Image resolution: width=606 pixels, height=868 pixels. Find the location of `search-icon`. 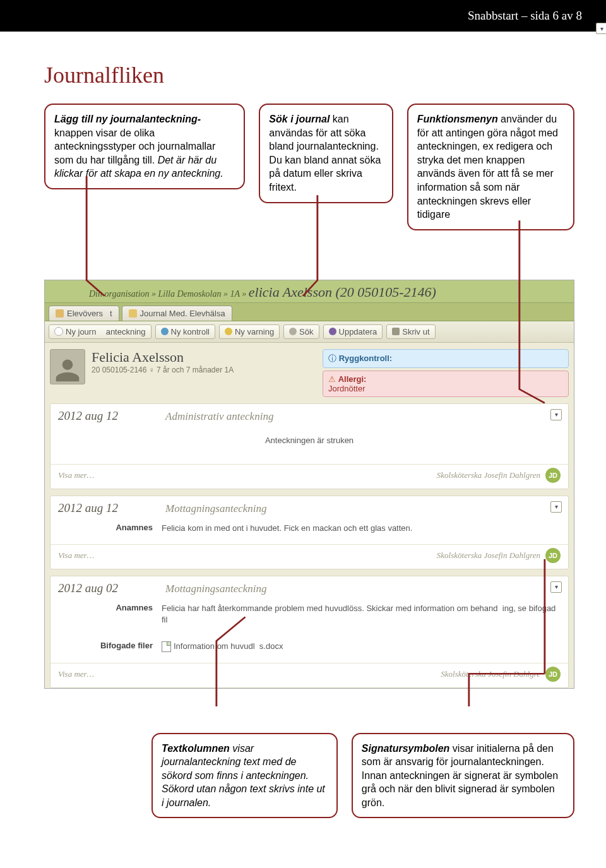

search-icon is located at coordinates (293, 331).